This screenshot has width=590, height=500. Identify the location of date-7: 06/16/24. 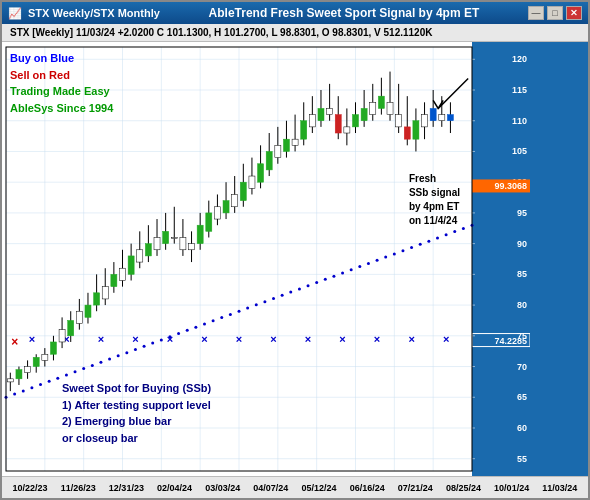
(368, 488).